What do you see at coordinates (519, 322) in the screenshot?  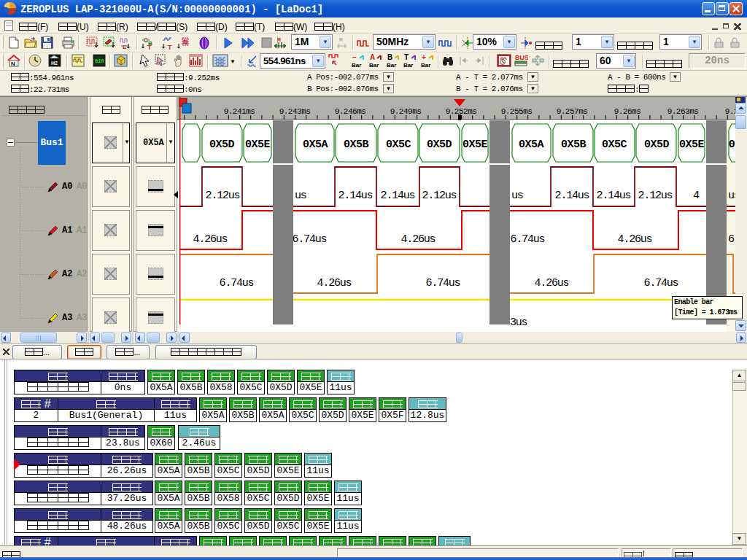 I see `svg-text: 3us` at bounding box center [519, 322].